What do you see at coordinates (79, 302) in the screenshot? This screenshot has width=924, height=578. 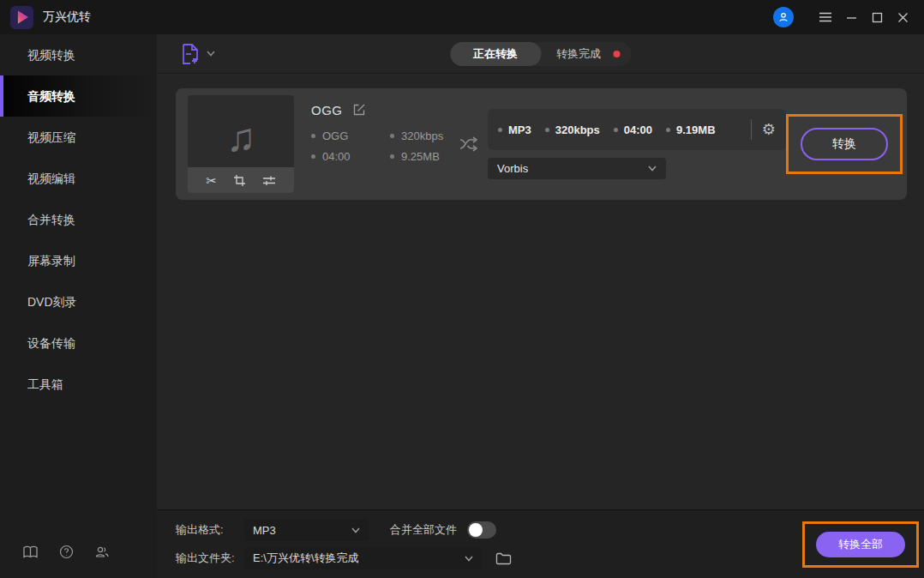 I see `sidebar-item-dvd-burn: DVD刻录` at bounding box center [79, 302].